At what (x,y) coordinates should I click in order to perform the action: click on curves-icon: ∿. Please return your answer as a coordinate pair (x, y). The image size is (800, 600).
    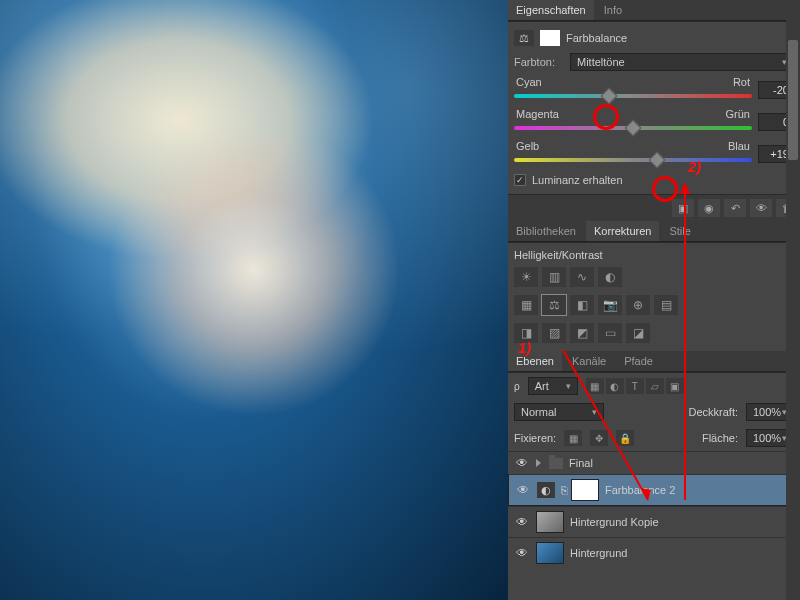
    Looking at the image, I should click on (582, 277).